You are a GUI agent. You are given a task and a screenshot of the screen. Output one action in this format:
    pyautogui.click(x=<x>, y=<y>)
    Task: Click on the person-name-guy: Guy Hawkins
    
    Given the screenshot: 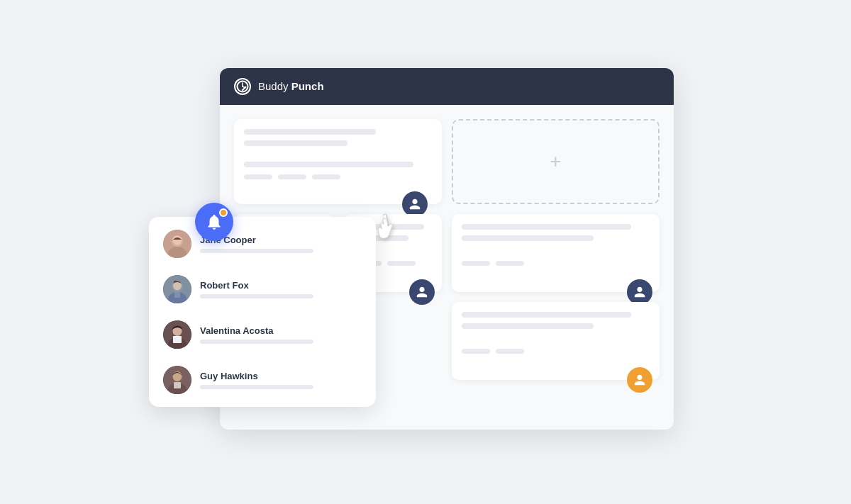 What is the action you would take?
    pyautogui.click(x=281, y=376)
    